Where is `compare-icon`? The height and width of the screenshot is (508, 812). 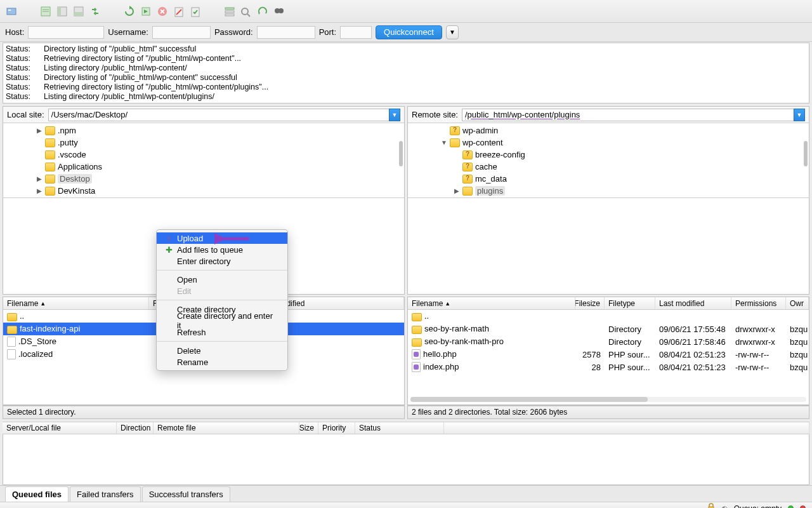 compare-icon is located at coordinates (246, 11).